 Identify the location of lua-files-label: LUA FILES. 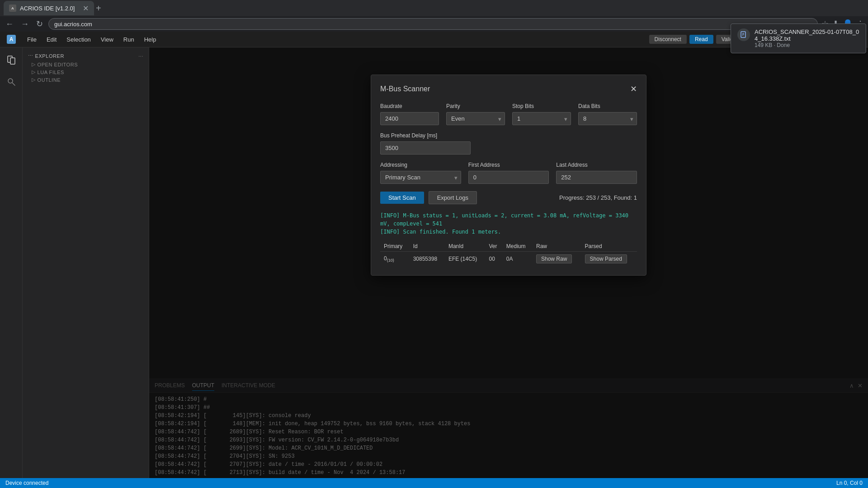
(51, 72).